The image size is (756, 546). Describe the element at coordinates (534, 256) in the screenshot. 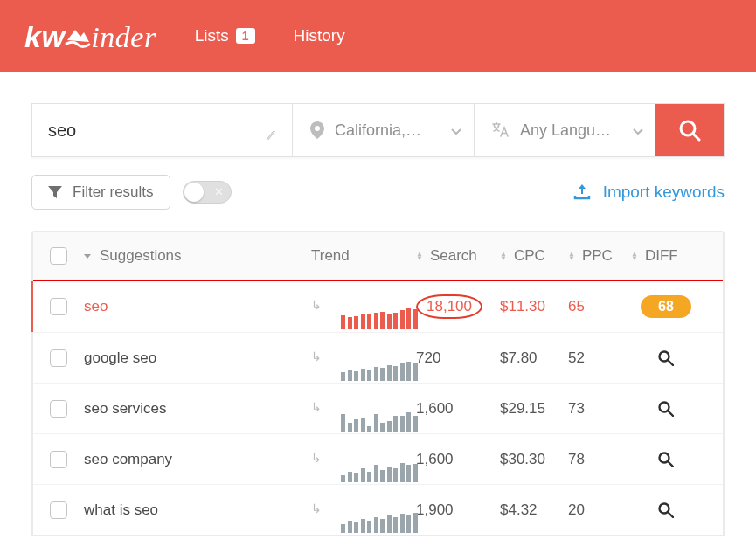

I see `col-cpc: ▲▼CPC` at that location.